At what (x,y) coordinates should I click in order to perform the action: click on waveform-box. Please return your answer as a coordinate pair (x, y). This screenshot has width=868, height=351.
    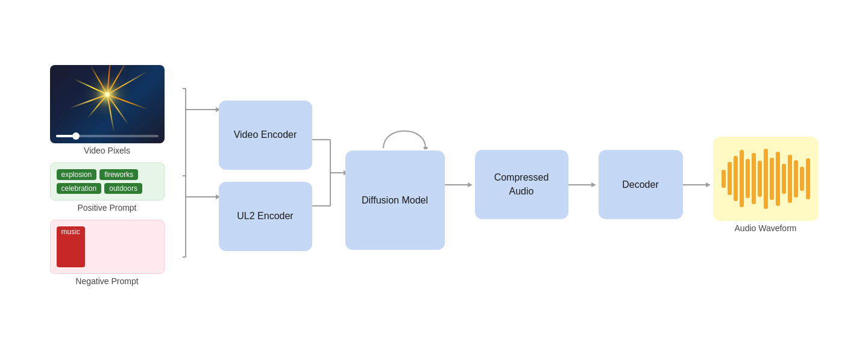
    Looking at the image, I should click on (766, 179).